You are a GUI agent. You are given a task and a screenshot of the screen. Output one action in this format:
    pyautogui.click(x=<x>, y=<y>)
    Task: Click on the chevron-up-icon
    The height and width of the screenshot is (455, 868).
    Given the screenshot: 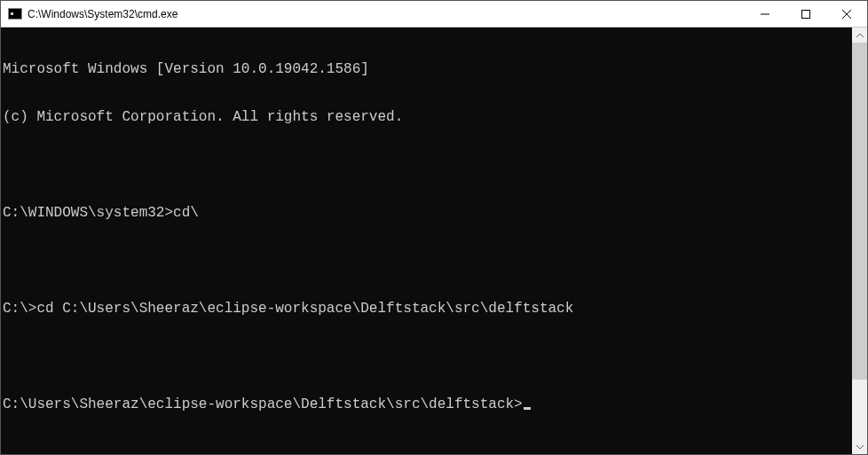 What is the action you would take?
    pyautogui.click(x=860, y=35)
    